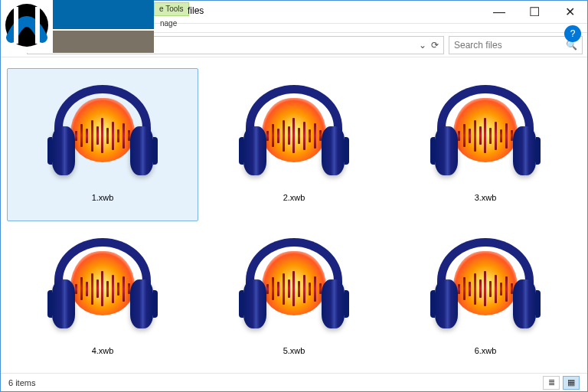 Image resolution: width=588 pixels, height=392 pixels. Describe the element at coordinates (534, 12) in the screenshot. I see `maximize-button: ☐` at that location.